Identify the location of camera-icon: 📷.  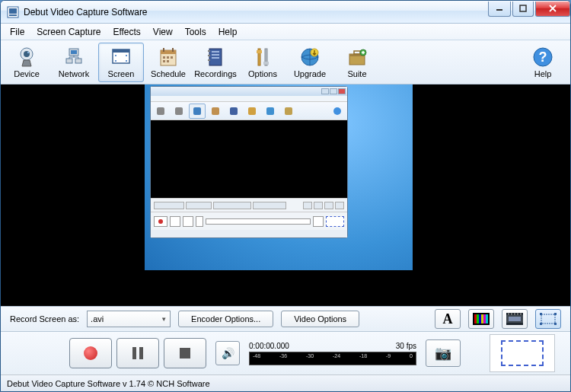
(443, 353).